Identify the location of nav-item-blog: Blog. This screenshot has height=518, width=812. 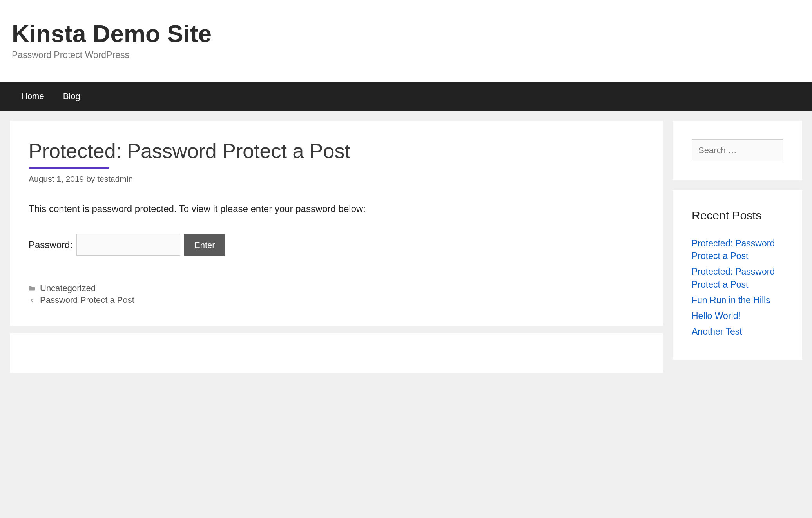
(72, 96).